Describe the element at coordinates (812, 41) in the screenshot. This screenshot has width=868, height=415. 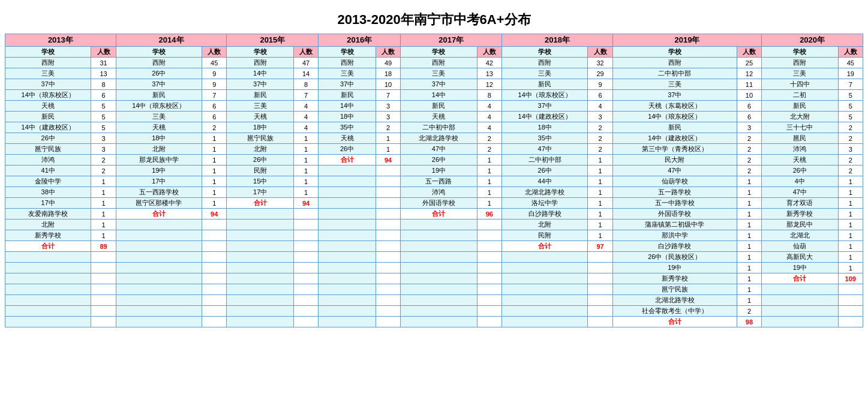
I see `year-header-2020: 2020年` at that location.